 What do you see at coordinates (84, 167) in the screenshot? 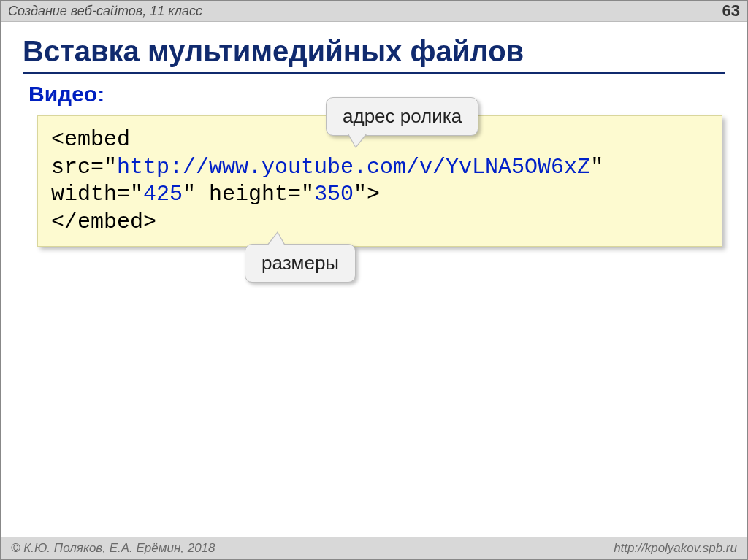
I see `code-text: src="` at bounding box center [84, 167].